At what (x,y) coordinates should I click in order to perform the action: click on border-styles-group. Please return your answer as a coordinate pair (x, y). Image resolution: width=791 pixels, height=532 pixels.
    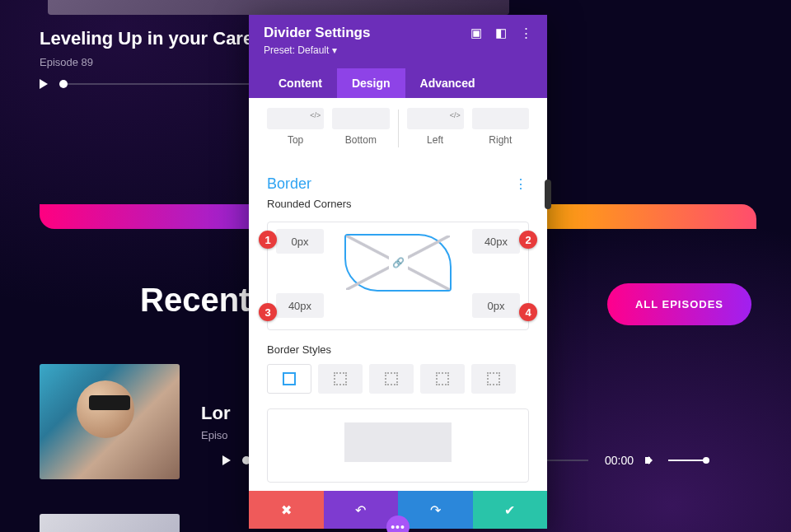
    Looking at the image, I should click on (398, 385).